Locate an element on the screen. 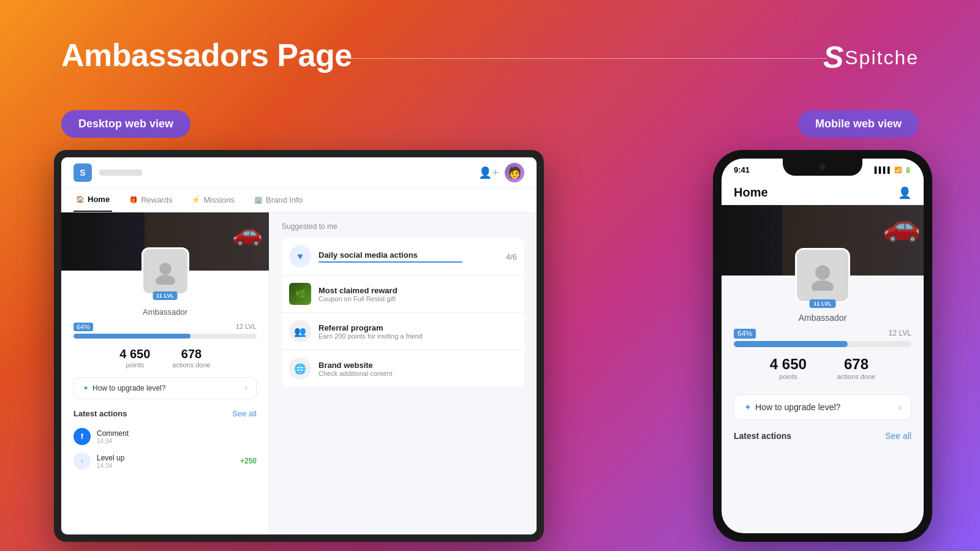  status-time: 9:41 is located at coordinates (742, 170).